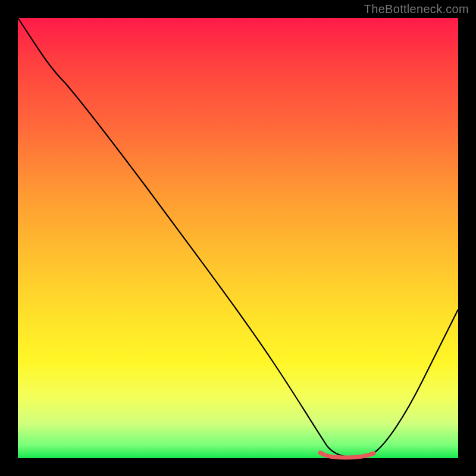 This screenshot has width=476, height=476. What do you see at coordinates (347, 455) in the screenshot?
I see `trough-accent` at bounding box center [347, 455].